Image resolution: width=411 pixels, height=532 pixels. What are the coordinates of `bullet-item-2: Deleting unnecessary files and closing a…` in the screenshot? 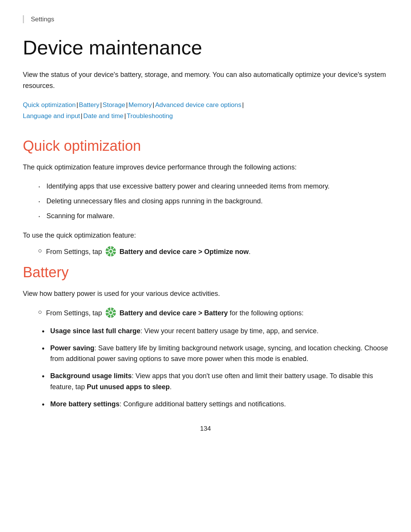 It's located at (213, 201).